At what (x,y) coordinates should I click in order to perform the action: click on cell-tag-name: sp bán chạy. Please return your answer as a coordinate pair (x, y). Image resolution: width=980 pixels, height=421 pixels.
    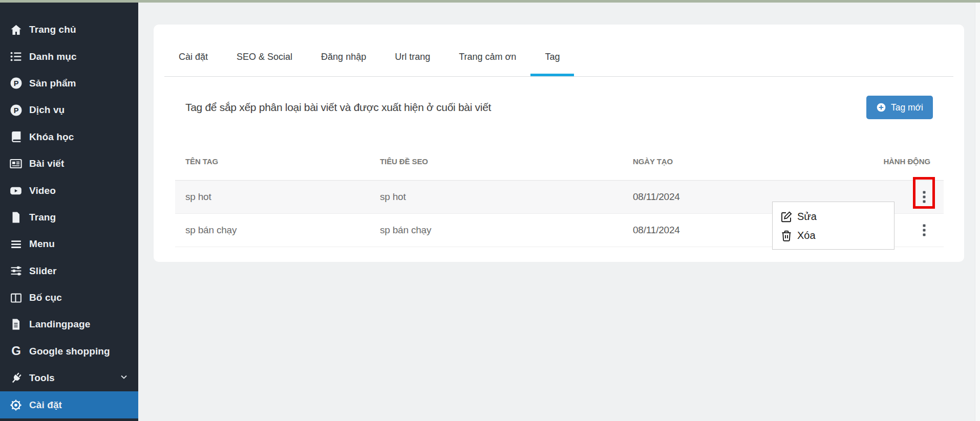
    Looking at the image, I should click on (272, 230).